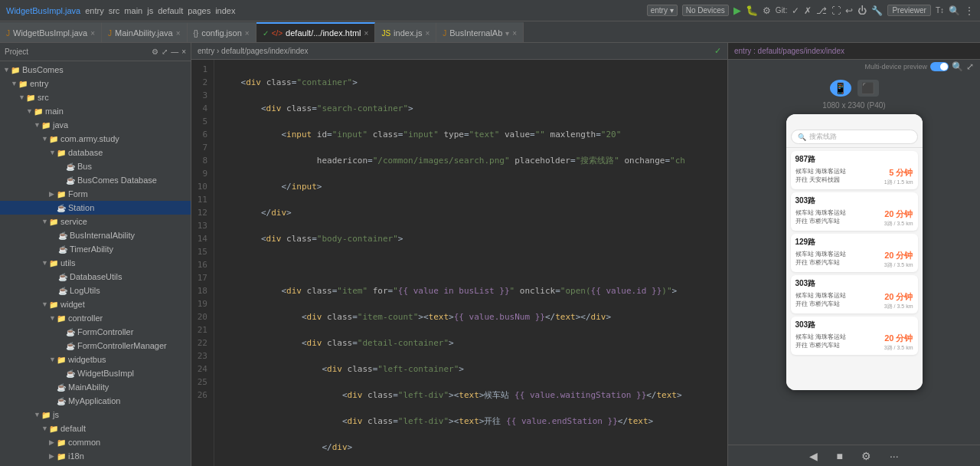  Describe the element at coordinates (867, 456) in the screenshot. I see `settings-bottom-button: ⚙` at that location.